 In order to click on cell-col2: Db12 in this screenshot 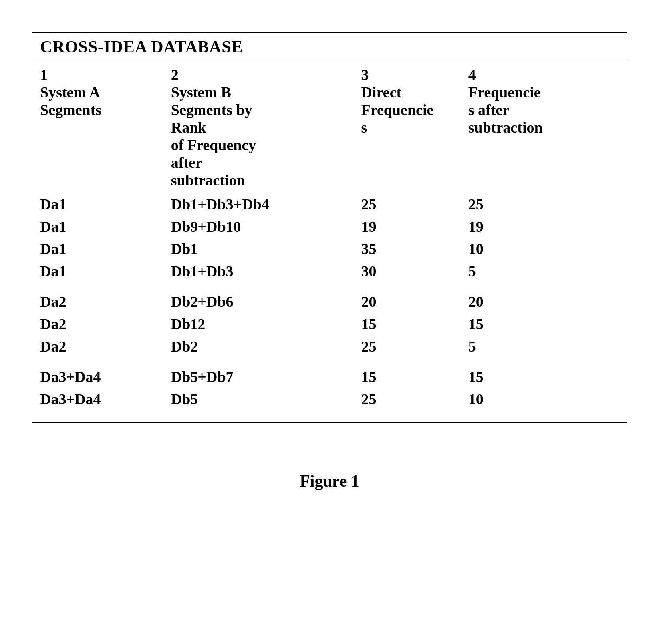, I will do `click(258, 324)`.